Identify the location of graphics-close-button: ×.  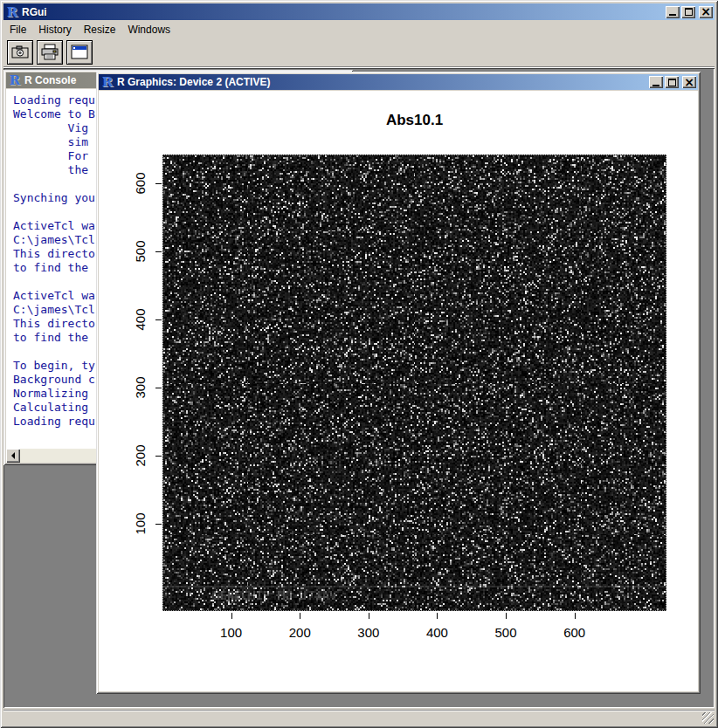
(689, 82).